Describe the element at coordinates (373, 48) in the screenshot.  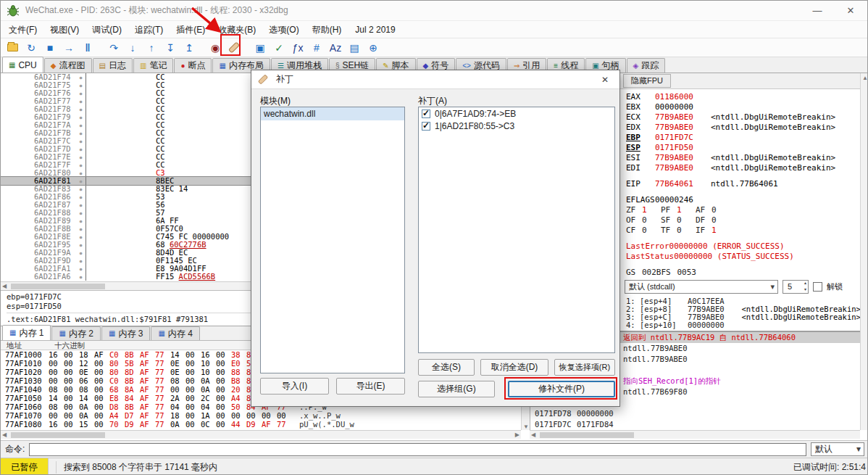
I see `globe-icon: ⊕` at that location.